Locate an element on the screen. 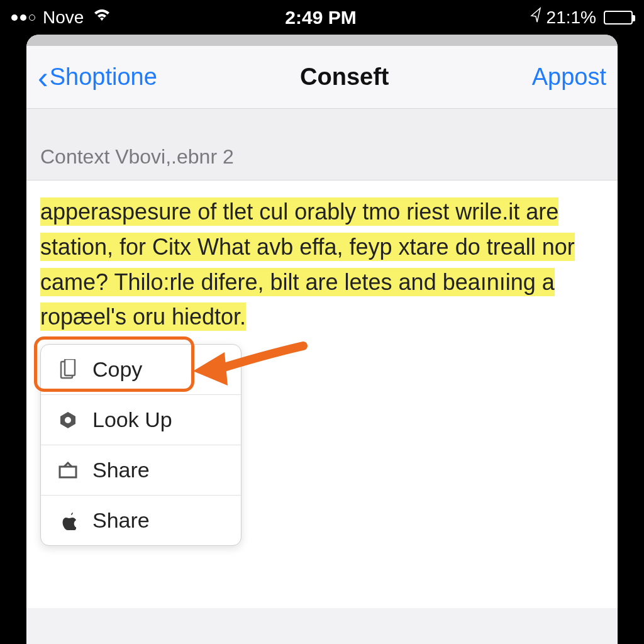 Image resolution: width=644 pixels, height=644 pixels. menu-item-lookup: Look Up is located at coordinates (141, 420).